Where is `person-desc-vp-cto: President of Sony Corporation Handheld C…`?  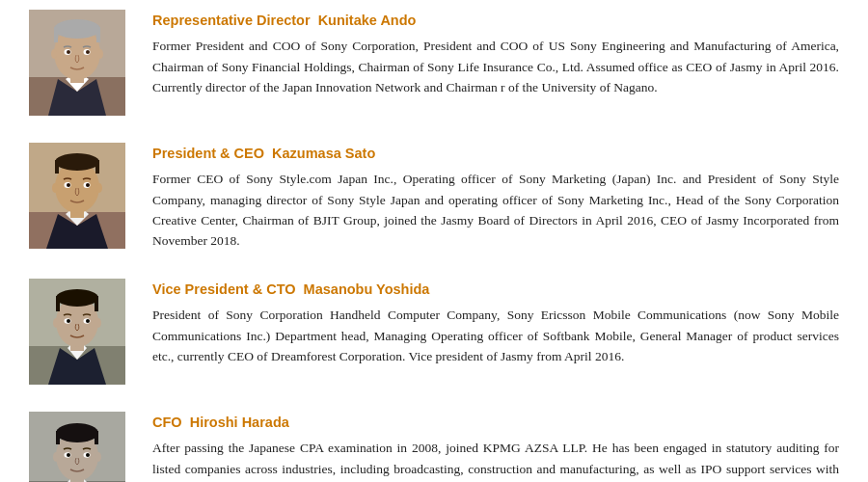
person-desc-vp-cto: President of Sony Corporation Handheld C… is located at coordinates (496, 335).